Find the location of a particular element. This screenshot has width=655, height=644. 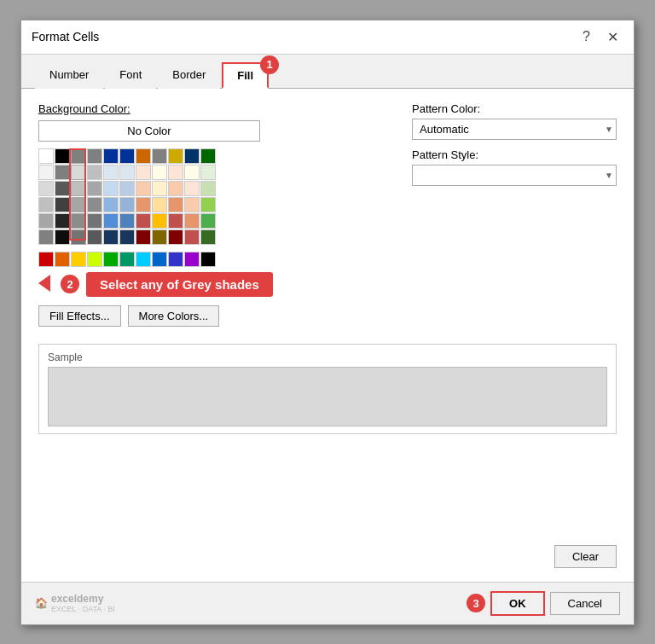

annotation-banner: Select any of Grey shades is located at coordinates (179, 285).